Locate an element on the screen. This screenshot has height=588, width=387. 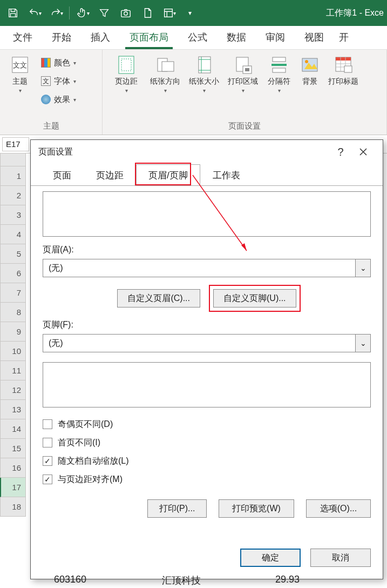
tab-extra: 开 is located at coordinates (341, 37).